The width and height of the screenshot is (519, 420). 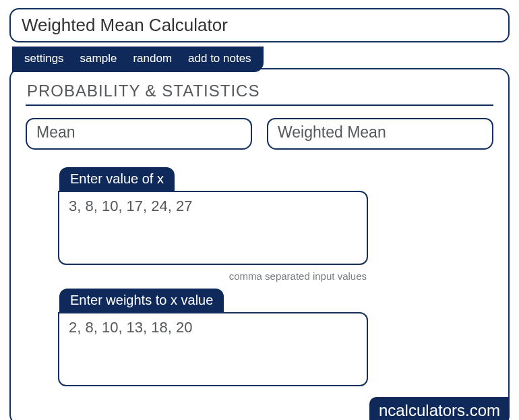 I want to click on weights-input, so click(x=213, y=349).